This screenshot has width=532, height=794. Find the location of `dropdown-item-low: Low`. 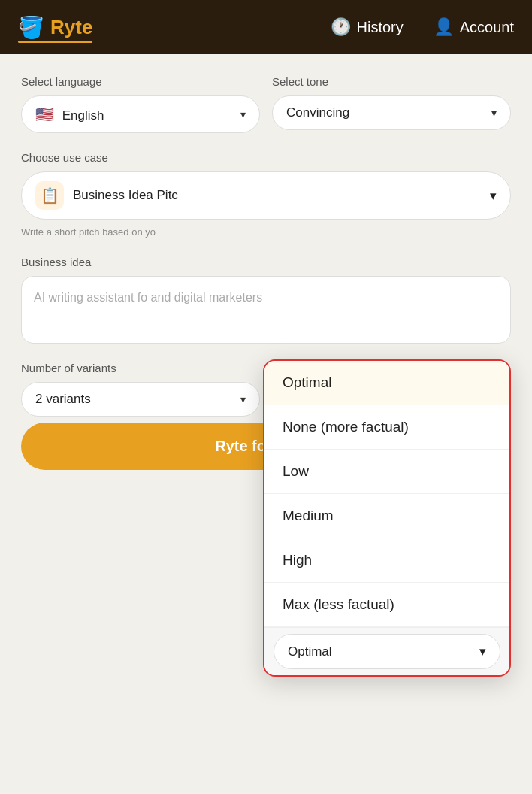

dropdown-item-low: Low is located at coordinates (387, 472).